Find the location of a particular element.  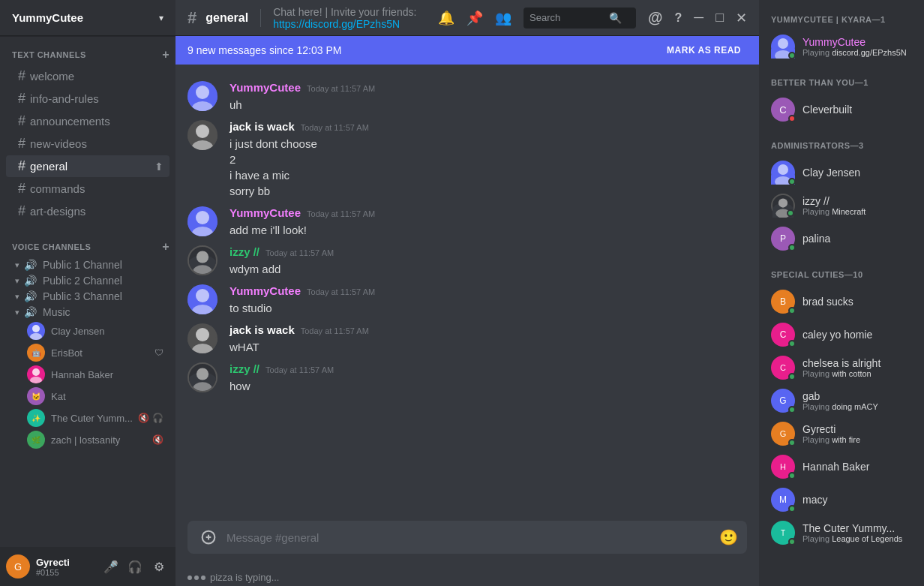

message-text: to studio is located at coordinates (488, 308).